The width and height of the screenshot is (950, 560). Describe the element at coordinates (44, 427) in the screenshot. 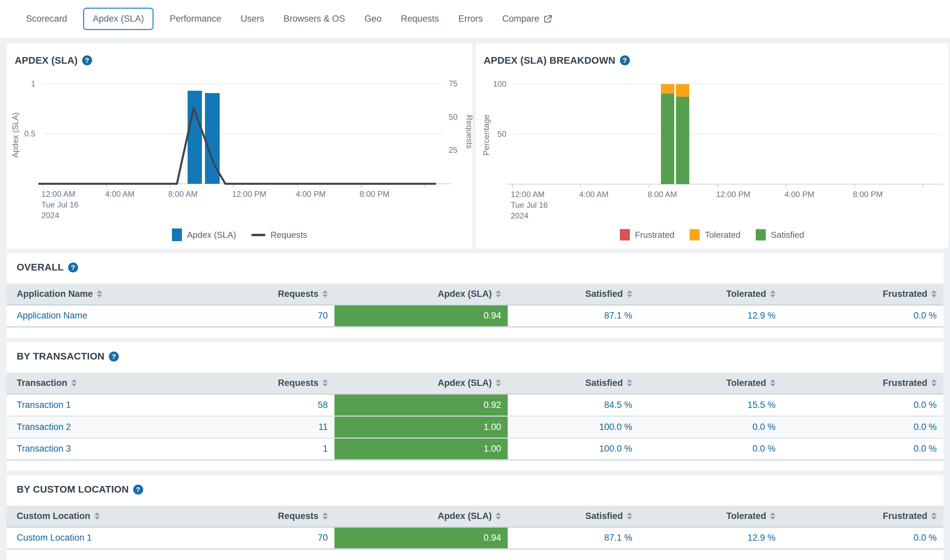

I see `transaction-link: Transaction 2` at that location.